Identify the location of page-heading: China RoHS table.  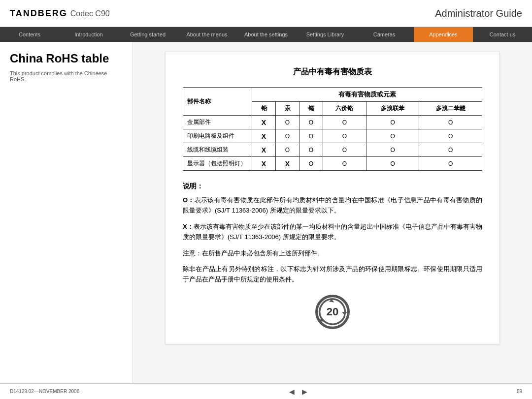
(66, 59).